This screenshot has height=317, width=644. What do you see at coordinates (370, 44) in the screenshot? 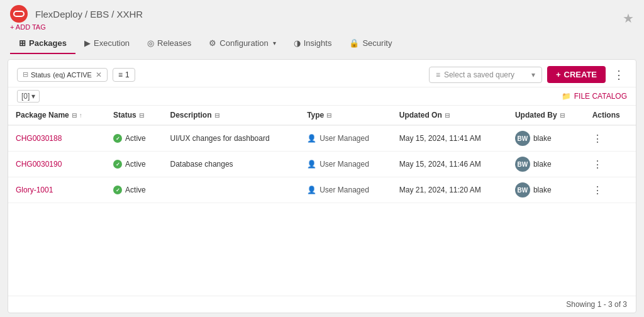
I see `tab-security: 🔒 Security` at bounding box center [370, 44].